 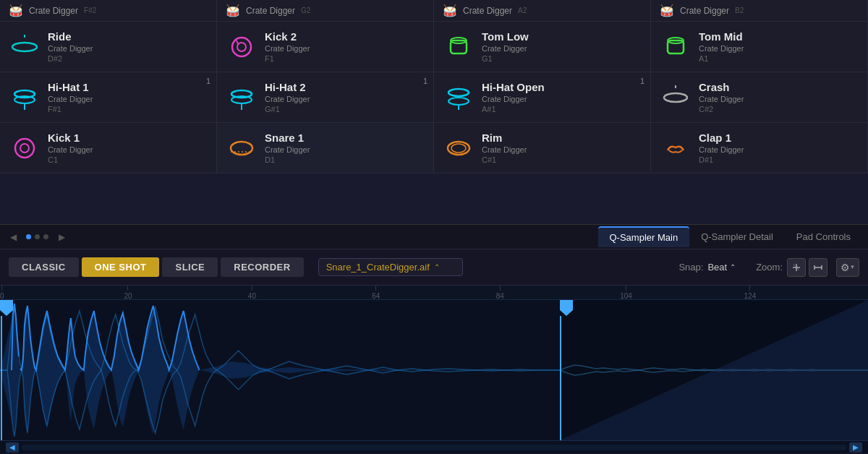 I want to click on mode-recorder-button: RECORDER, so click(x=262, y=267).